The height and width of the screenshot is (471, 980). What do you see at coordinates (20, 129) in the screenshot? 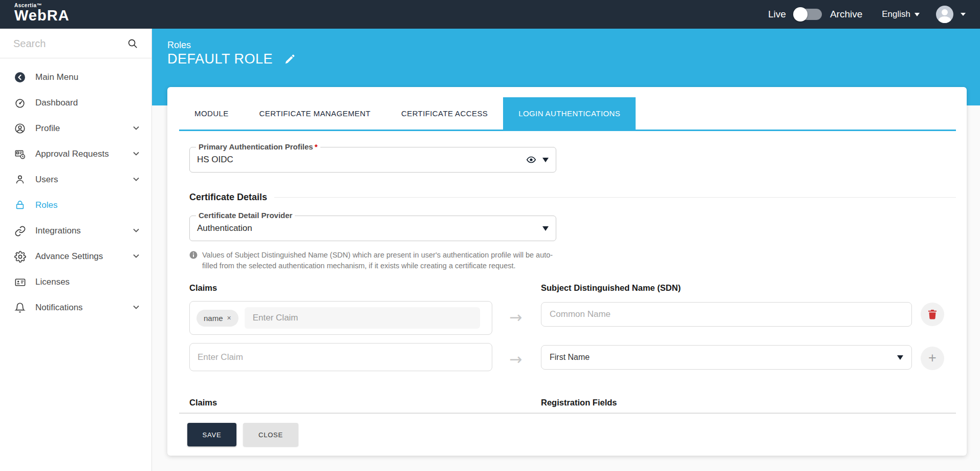
I see `profile-icon` at bounding box center [20, 129].